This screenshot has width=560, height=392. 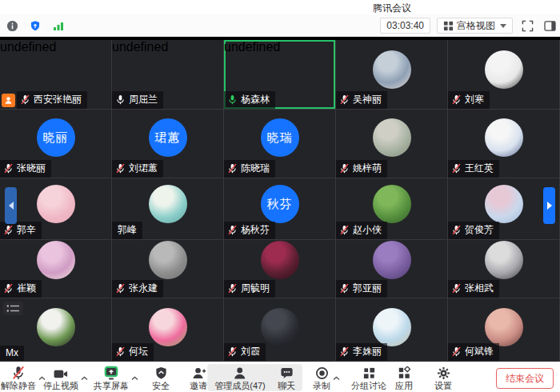 I want to click on end-meeting-button: 结束会议, so click(x=525, y=378).